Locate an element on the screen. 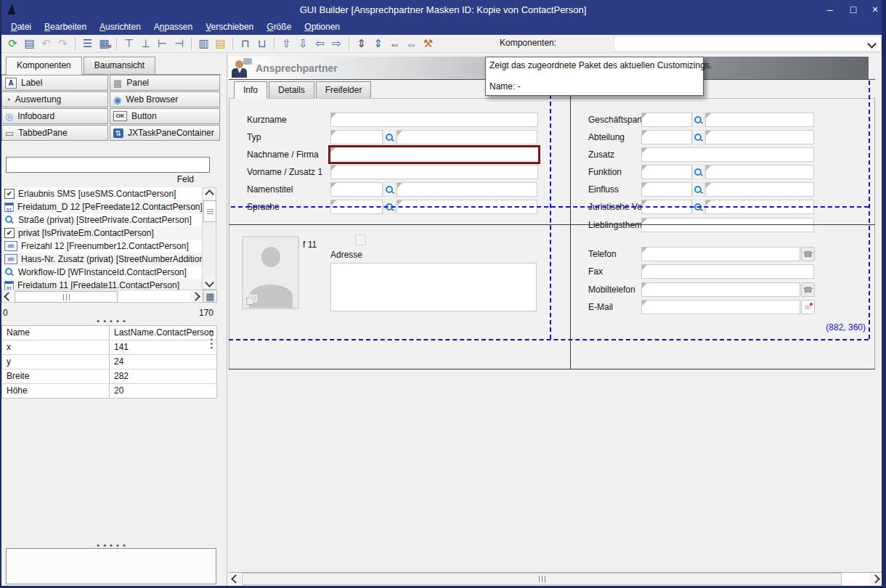 This screenshot has width=886, height=588. panel-splitter-handle is located at coordinates (212, 345).